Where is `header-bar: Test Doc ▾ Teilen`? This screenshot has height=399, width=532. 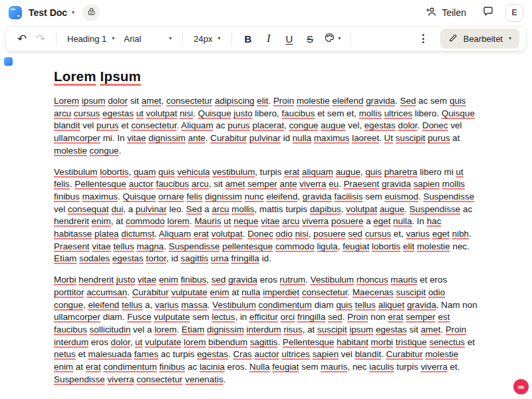
header-bar: Test Doc ▾ Teilen is located at coordinates (266, 13).